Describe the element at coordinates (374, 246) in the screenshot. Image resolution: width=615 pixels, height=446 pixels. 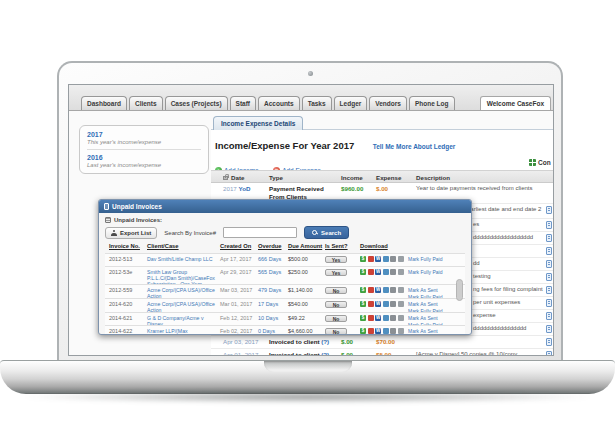
I see `column-download: Download` at that location.